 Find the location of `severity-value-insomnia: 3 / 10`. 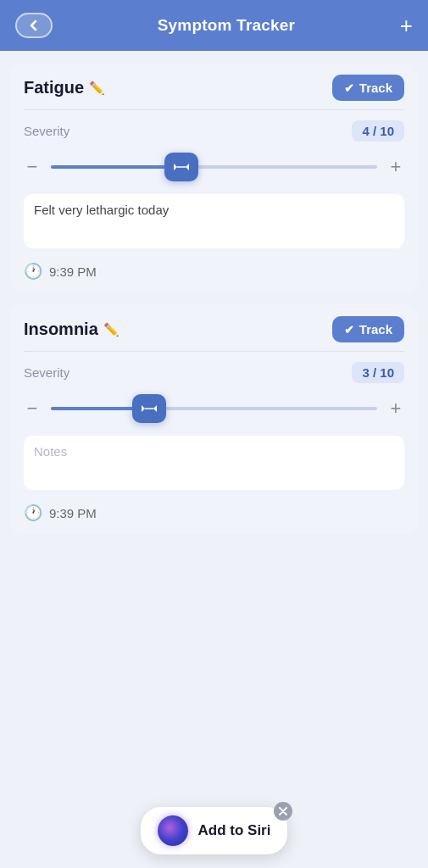

severity-value-insomnia: 3 / 10 is located at coordinates (378, 373).